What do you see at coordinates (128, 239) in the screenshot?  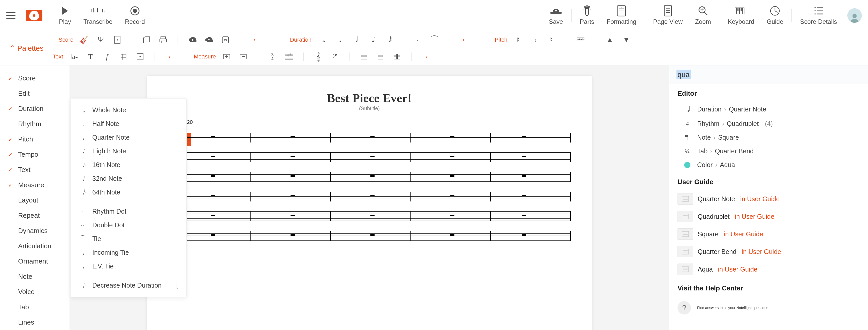 I see `submenu-tie: ⁀Tie` at bounding box center [128, 239].